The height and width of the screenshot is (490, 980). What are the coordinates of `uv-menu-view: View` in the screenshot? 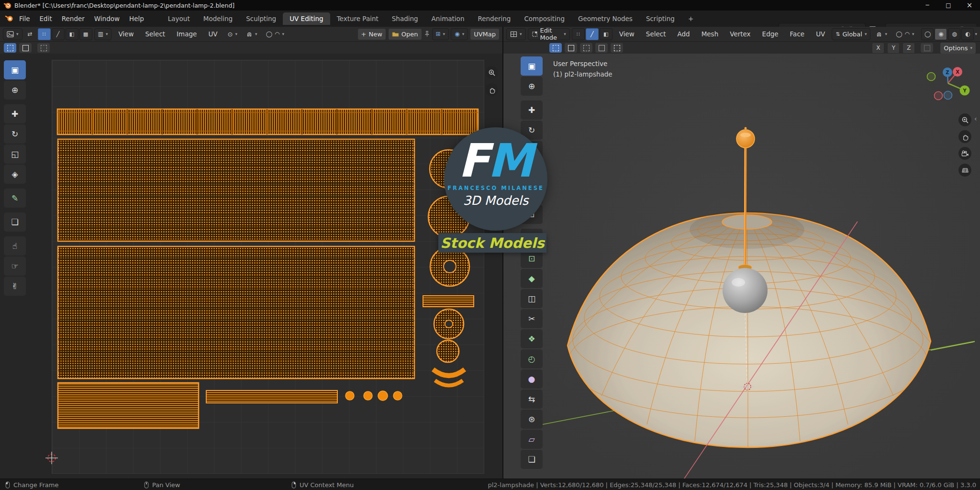 It's located at (126, 34).